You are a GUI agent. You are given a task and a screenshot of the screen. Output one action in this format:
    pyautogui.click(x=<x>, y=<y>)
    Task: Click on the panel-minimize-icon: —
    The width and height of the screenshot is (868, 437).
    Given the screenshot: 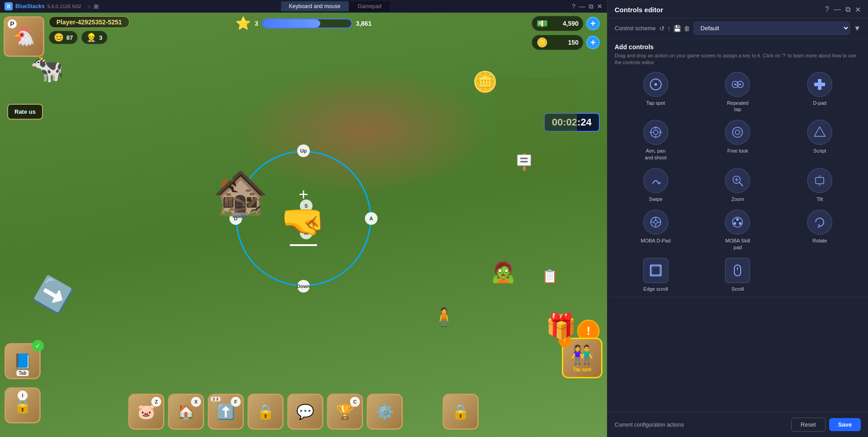 What is the action you would take?
    pyautogui.click(x=837, y=10)
    